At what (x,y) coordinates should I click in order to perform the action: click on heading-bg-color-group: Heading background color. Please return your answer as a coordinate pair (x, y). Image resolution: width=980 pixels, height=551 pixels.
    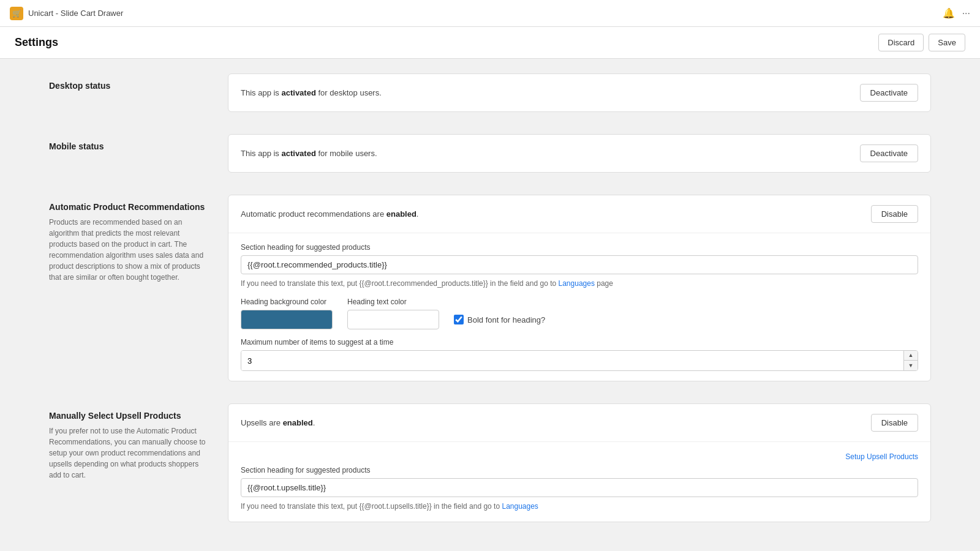
    Looking at the image, I should click on (287, 313).